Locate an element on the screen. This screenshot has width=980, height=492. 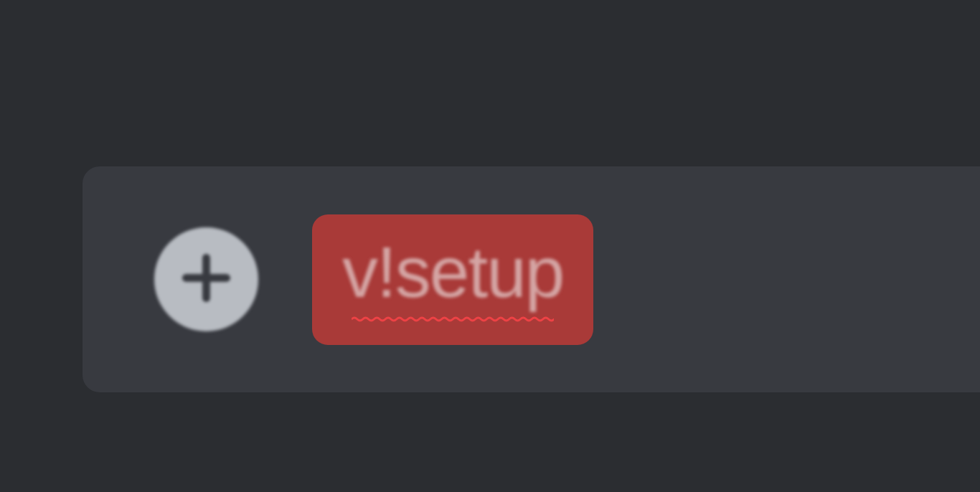
attach-button is located at coordinates (207, 280).